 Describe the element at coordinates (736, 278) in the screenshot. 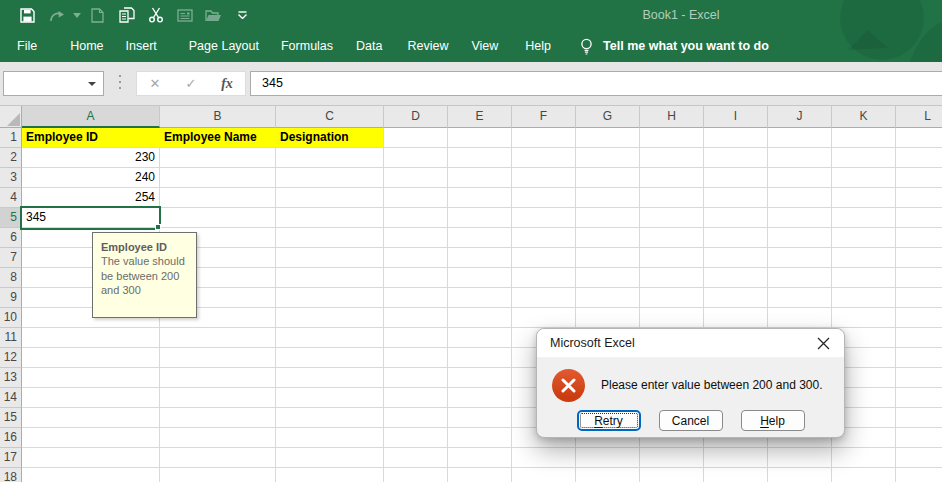

I see `cell-I8` at that location.